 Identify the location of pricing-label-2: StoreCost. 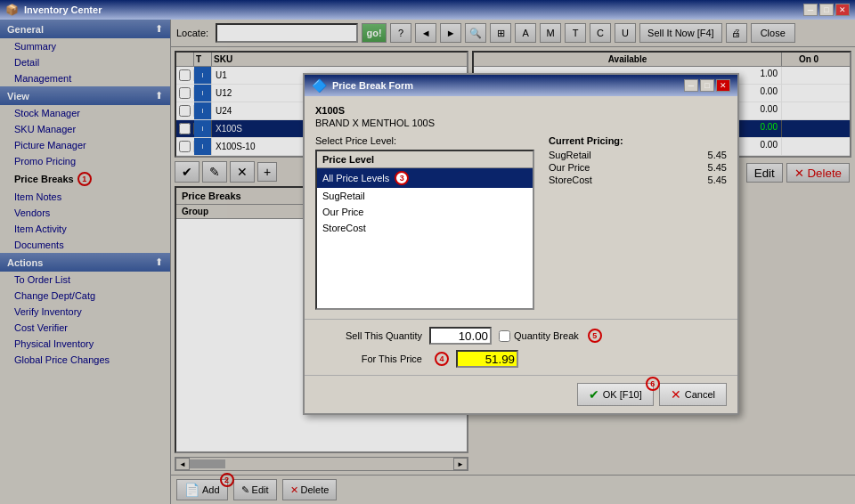
(570, 180).